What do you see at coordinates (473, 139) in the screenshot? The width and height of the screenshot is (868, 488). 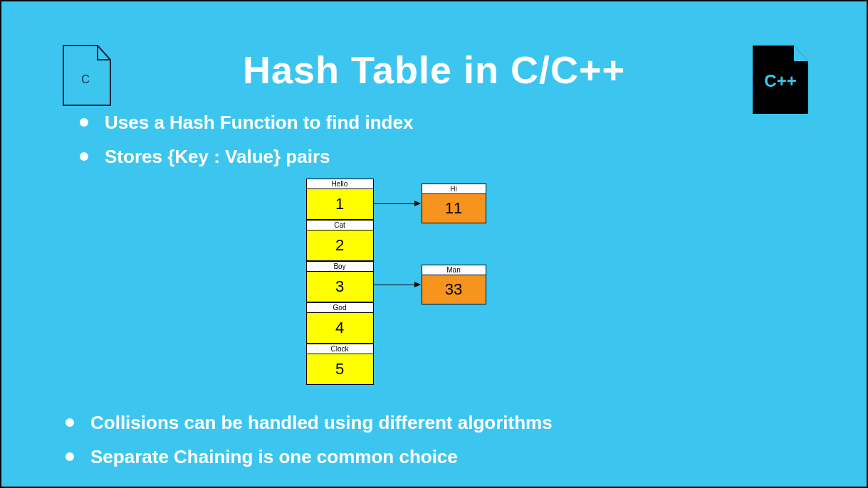 I see `bullet-list-top: Uses a Hash Function to find index Store…` at bounding box center [473, 139].